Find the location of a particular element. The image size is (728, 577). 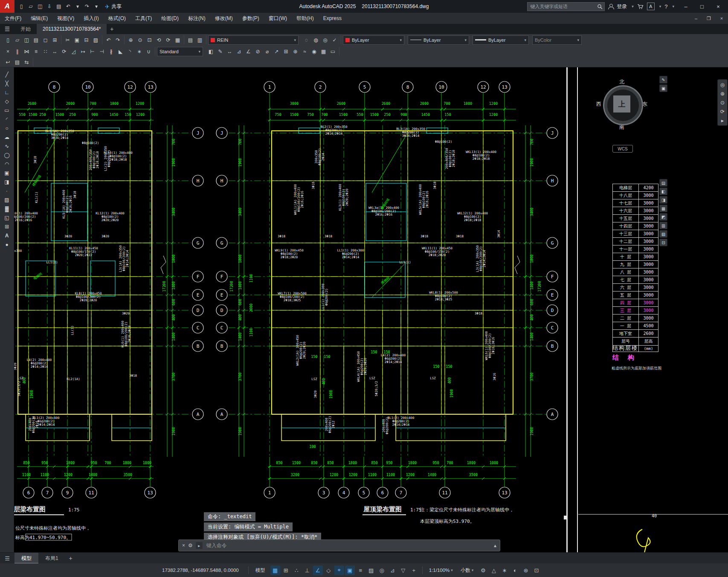

compass-west-label: 西 is located at coordinates (599, 104).